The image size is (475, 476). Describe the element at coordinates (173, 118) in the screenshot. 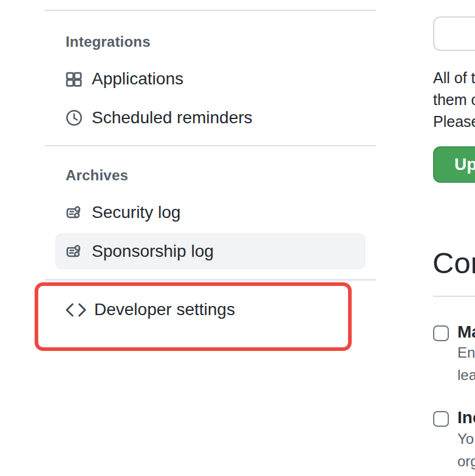

I see `sidebar-item-label: Scheduled reminders` at that location.